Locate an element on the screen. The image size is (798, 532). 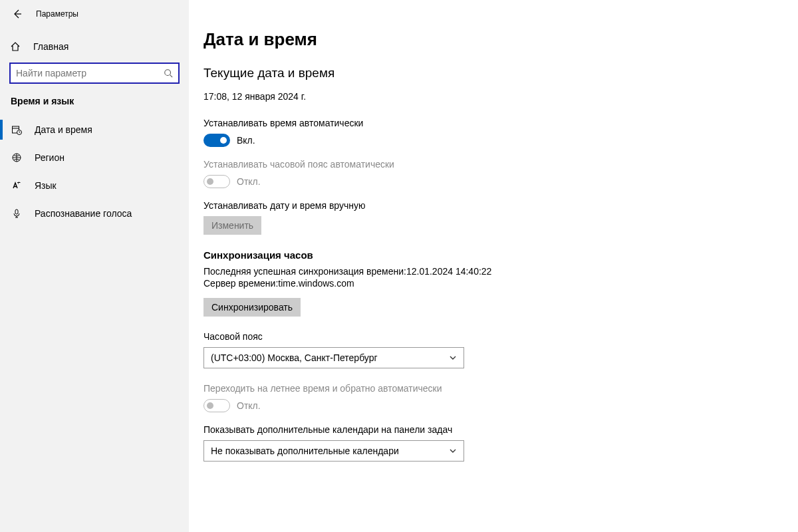
sidebar-item-label: Распознавание голоса is located at coordinates (83, 213).